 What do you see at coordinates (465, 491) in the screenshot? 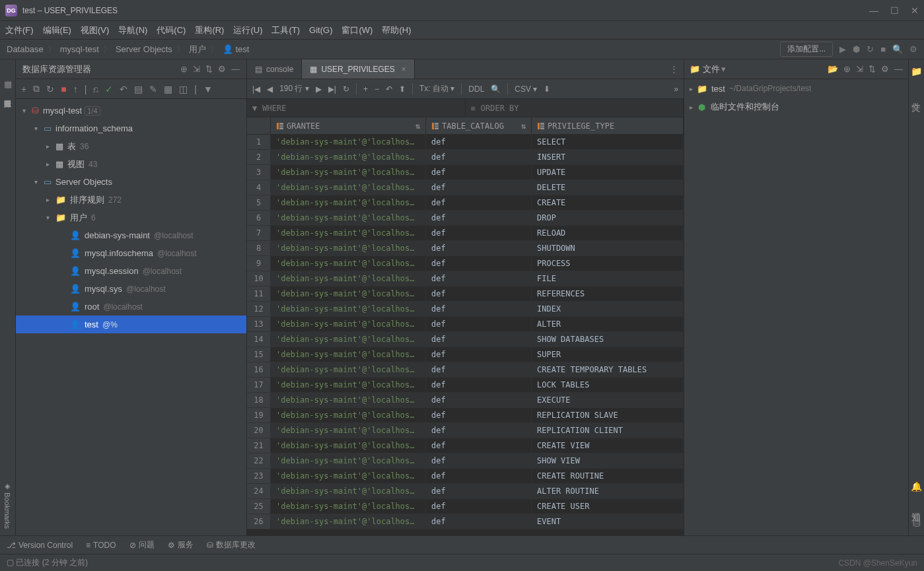
I see `table-row: 24'debian-sys-maint'@'localhos…defALTER …` at bounding box center [465, 491].